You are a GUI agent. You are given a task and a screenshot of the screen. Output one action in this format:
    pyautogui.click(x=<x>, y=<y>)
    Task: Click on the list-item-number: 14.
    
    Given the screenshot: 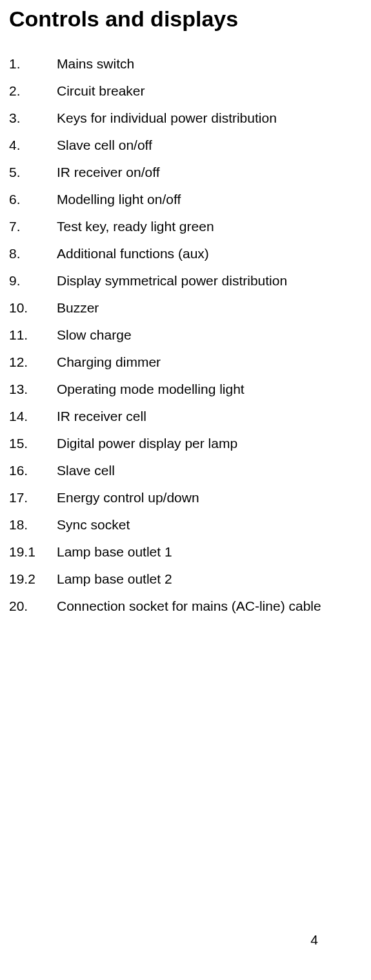 What is the action you would take?
    pyautogui.click(x=33, y=416)
    